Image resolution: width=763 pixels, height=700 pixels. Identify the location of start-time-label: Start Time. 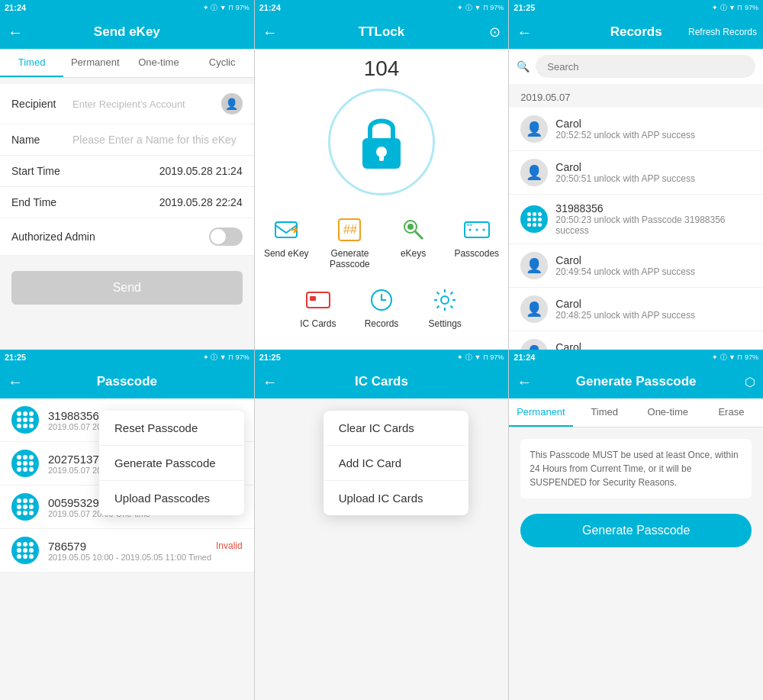
(42, 171).